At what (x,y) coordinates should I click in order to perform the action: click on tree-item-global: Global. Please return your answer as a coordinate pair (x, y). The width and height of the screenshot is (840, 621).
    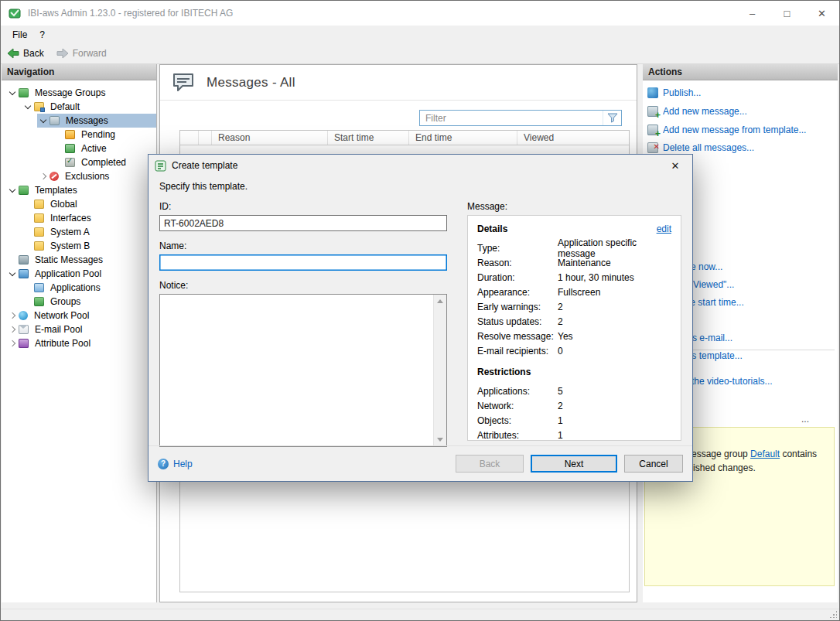
    Looking at the image, I should click on (89, 204).